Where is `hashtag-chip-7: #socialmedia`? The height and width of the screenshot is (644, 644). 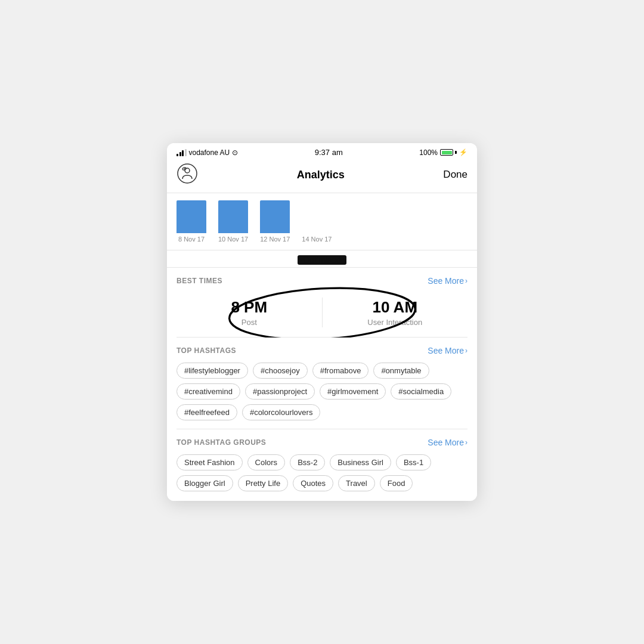 hashtag-chip-7: #socialmedia is located at coordinates (421, 391).